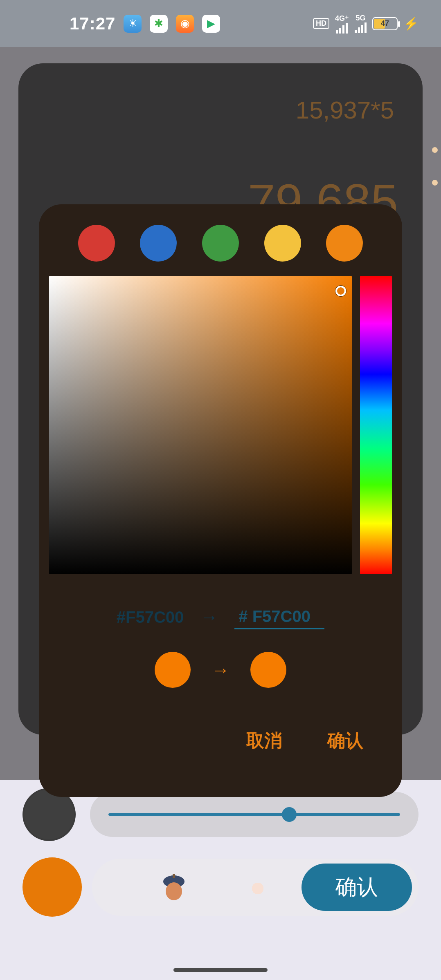 Image resolution: width=441 pixels, height=980 pixels. I want to click on new-color-swatch, so click(268, 670).